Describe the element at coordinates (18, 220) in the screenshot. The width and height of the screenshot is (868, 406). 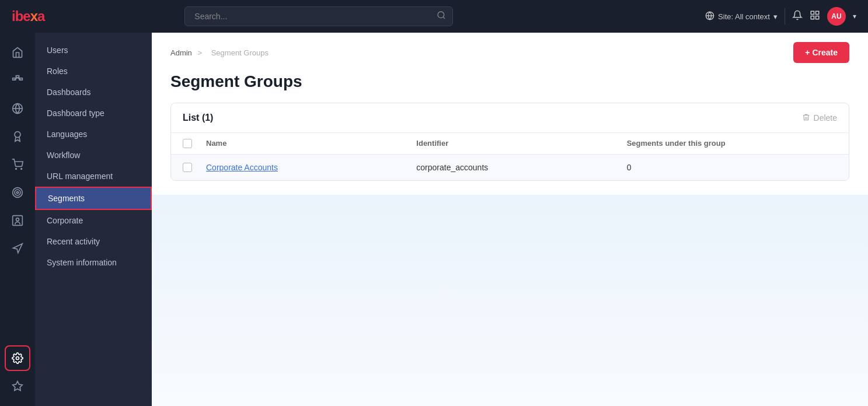
I see `sidebar-icon-person-badge` at that location.